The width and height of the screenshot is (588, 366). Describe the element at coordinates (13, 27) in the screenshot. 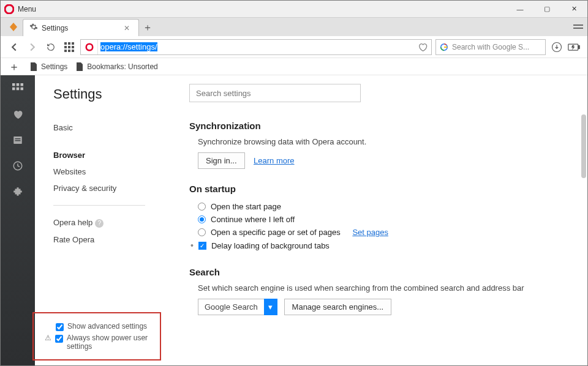

I see `extension-icon` at that location.